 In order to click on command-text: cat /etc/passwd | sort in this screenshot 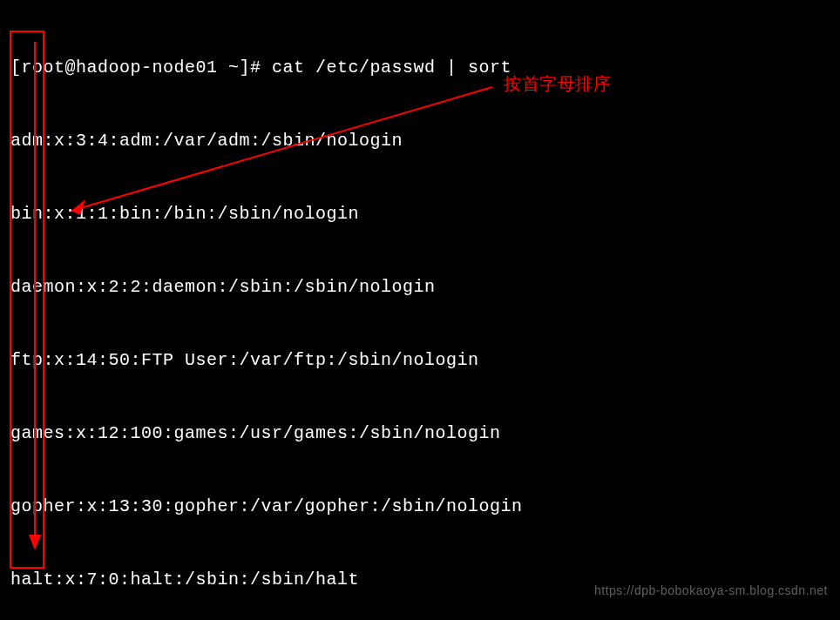, I will do `click(392, 68)`.